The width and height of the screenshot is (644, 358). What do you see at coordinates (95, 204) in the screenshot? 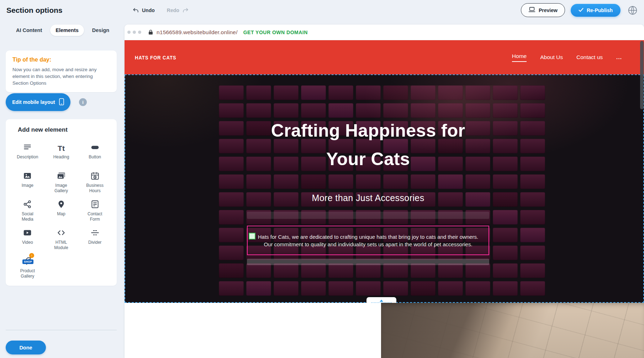
I see `contact-form-icon` at bounding box center [95, 204].